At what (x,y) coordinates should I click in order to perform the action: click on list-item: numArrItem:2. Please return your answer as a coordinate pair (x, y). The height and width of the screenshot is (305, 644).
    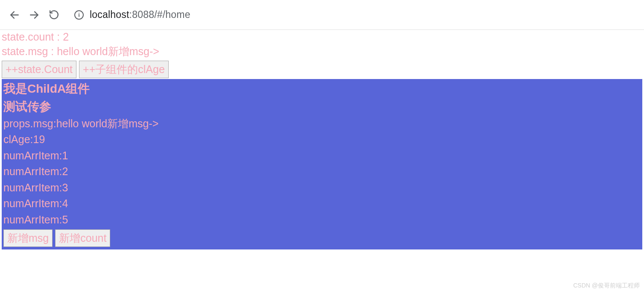
    Looking at the image, I should click on (322, 172).